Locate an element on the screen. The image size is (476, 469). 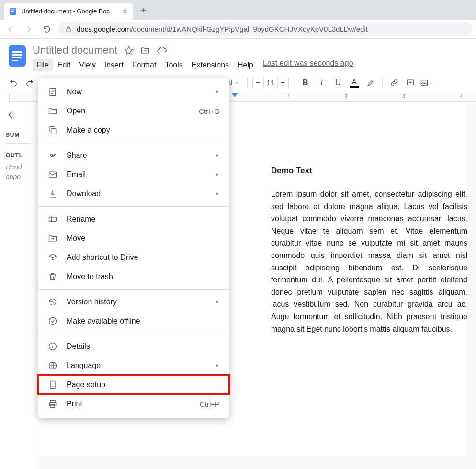
menubar: File Edit View Insert Format Tools Exten… is located at coordinates (250, 65).